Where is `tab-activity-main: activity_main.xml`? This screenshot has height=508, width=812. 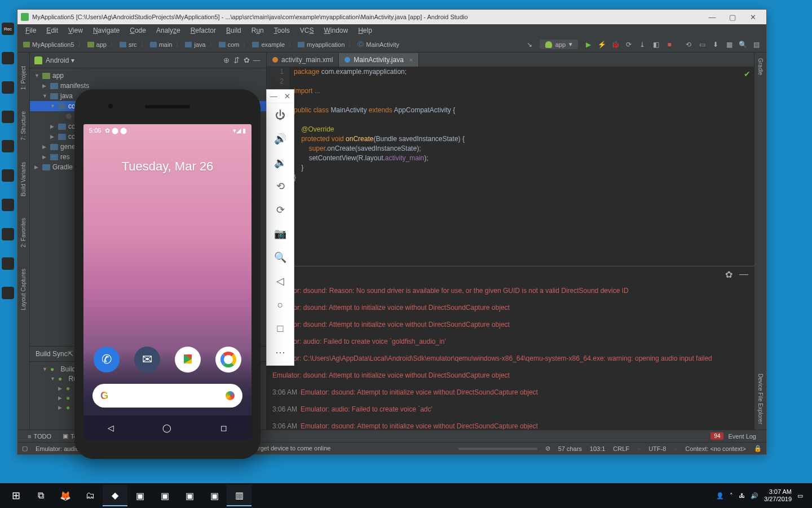
tab-activity-main: activity_main.xml is located at coordinates (303, 60).